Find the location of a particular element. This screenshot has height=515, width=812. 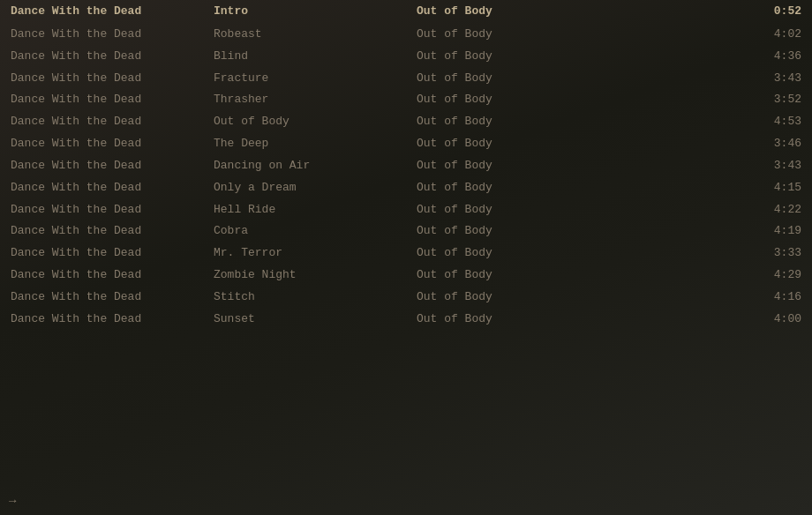

table-row: Dance With the DeadStitchOut of Body4:16 is located at coordinates (406, 298).